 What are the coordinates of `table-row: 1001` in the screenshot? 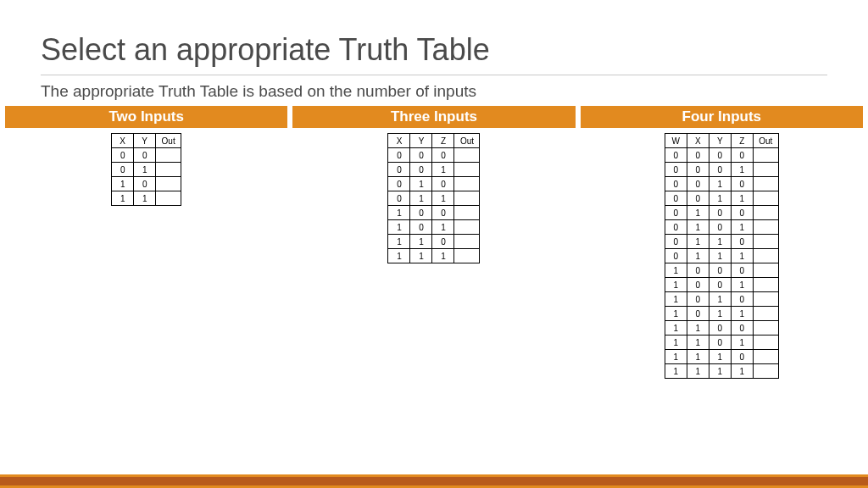 It's located at (721, 285).